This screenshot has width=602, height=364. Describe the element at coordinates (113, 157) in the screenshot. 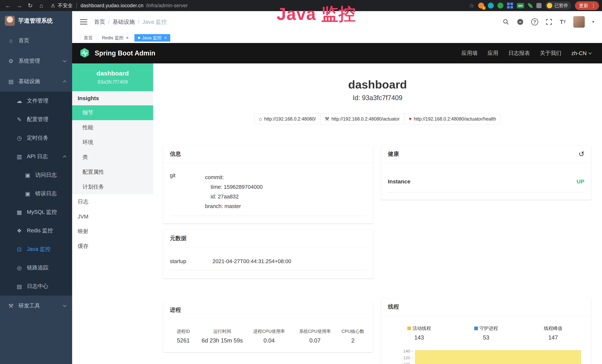

I see `sba-menu-classes: 类` at that location.